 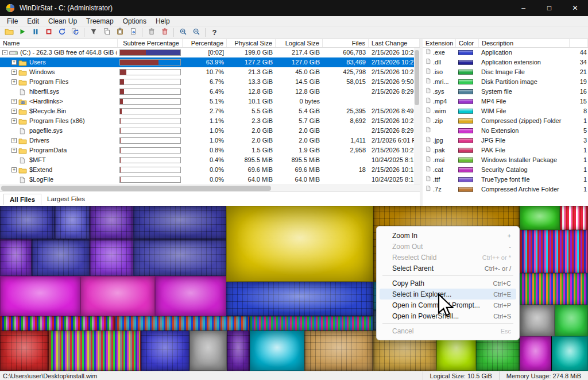 What do you see at coordinates (575, 8) in the screenshot?
I see `close-button: ✕` at bounding box center [575, 8].